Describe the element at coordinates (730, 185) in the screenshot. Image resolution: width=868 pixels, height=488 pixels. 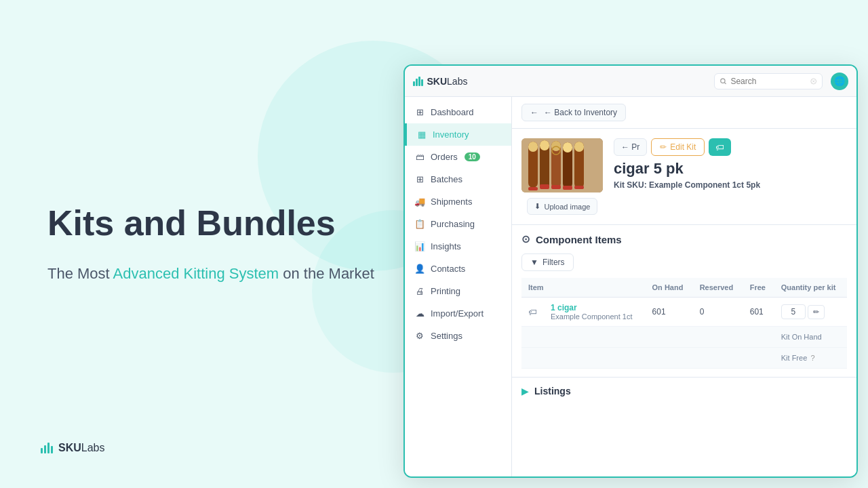
I see `product-sku: Kit SKU: Example Component 1ct 5pk` at that location.